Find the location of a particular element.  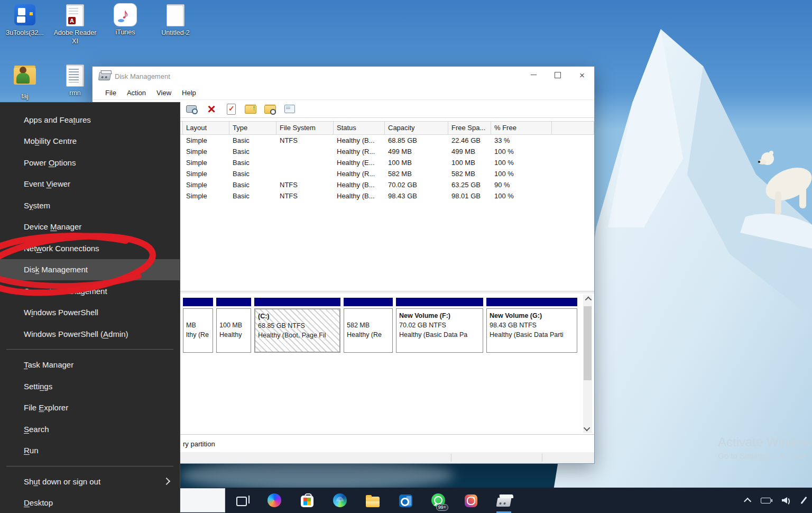

watermark-line2: Go to Settings to activate is located at coordinates (765, 456).